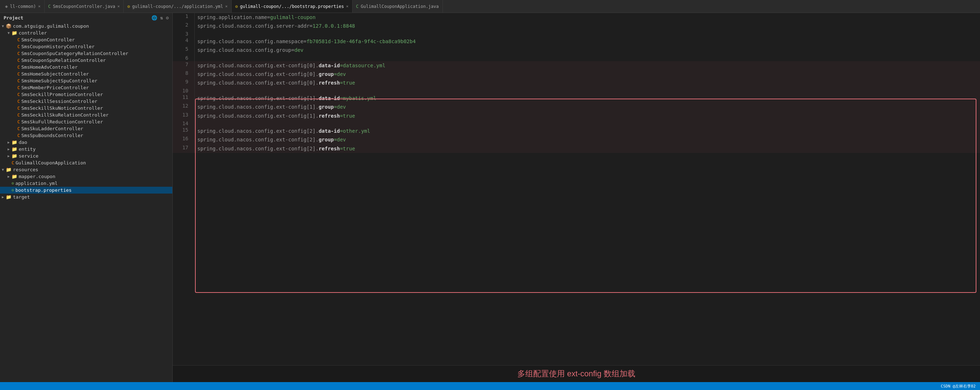 The width and height of the screenshot is (980, 390). I want to click on java-icon: C, so click(358, 6).